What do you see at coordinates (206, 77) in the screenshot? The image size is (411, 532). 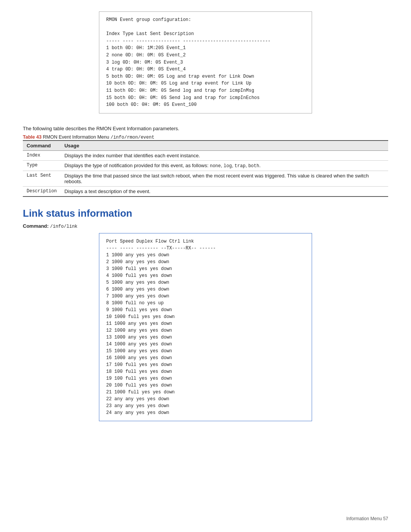 I see `rmon-row: 5 both 0D: 0H: 0M: 0S Log and trap event…` at bounding box center [206, 77].